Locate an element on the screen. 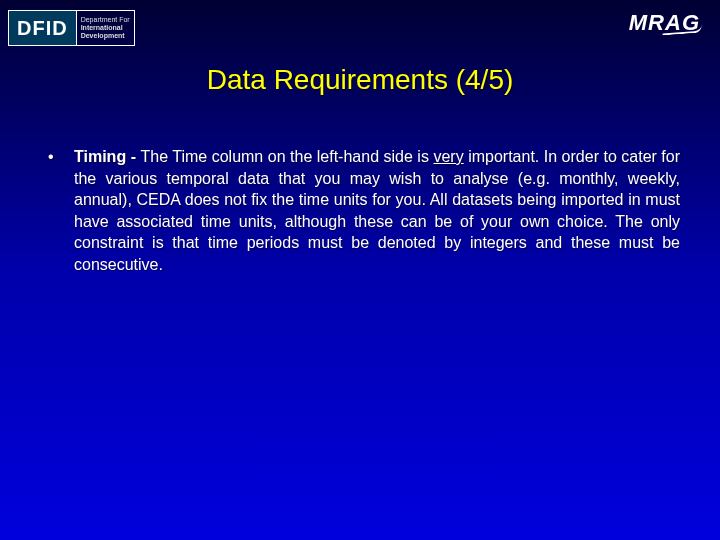  slide-title: Data Requirements (4/5) is located at coordinates (360, 80).